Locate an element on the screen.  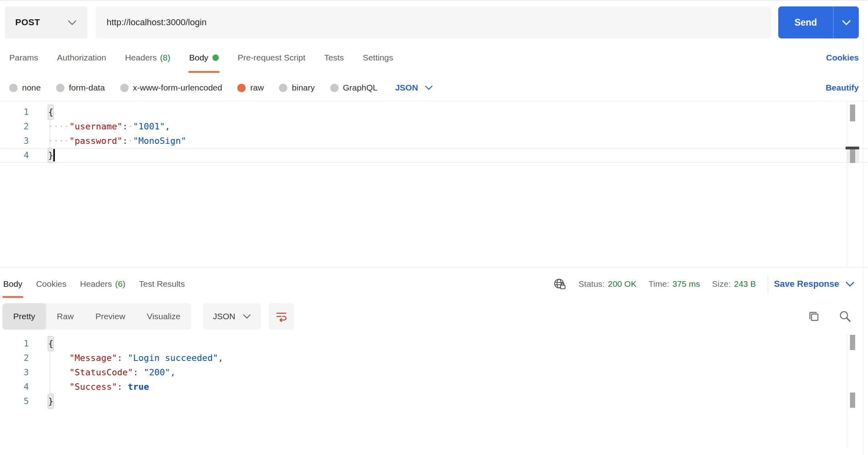
tab-settings: Settings is located at coordinates (378, 58).